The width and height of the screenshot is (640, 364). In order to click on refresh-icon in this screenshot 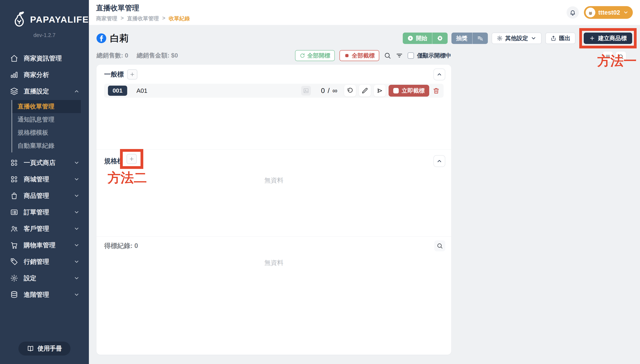, I will do `click(302, 56)`.